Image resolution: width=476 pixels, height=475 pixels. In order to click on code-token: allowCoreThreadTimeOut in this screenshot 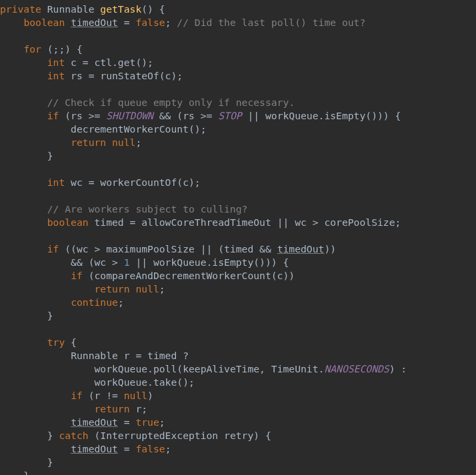, I will do `click(207, 223)`.